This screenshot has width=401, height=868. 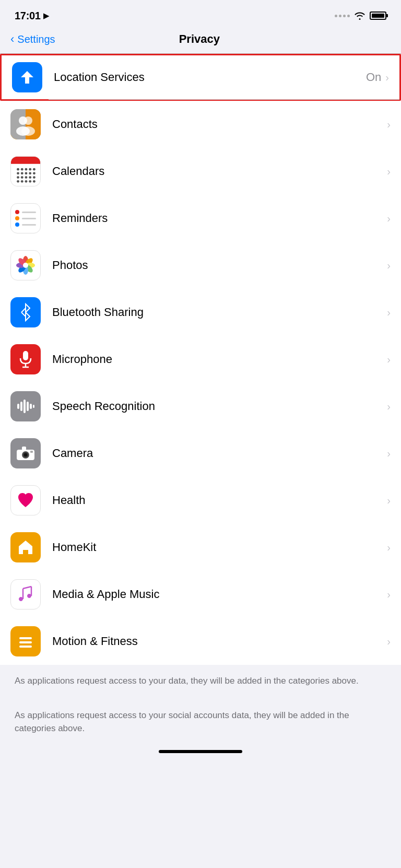 What do you see at coordinates (360, 16) in the screenshot?
I see `wifi-icon` at bounding box center [360, 16].